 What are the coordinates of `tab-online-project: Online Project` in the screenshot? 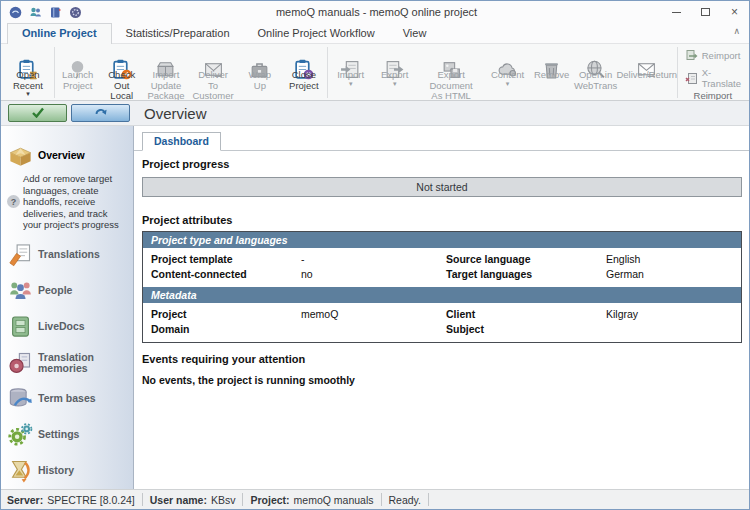 It's located at (60, 34).